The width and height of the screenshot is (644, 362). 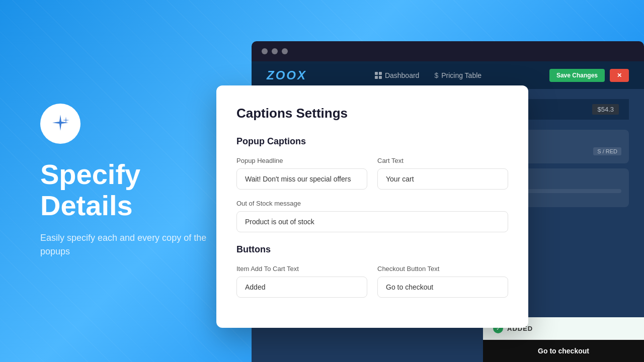 What do you see at coordinates (60, 124) in the screenshot?
I see `sparkle-icon` at bounding box center [60, 124].